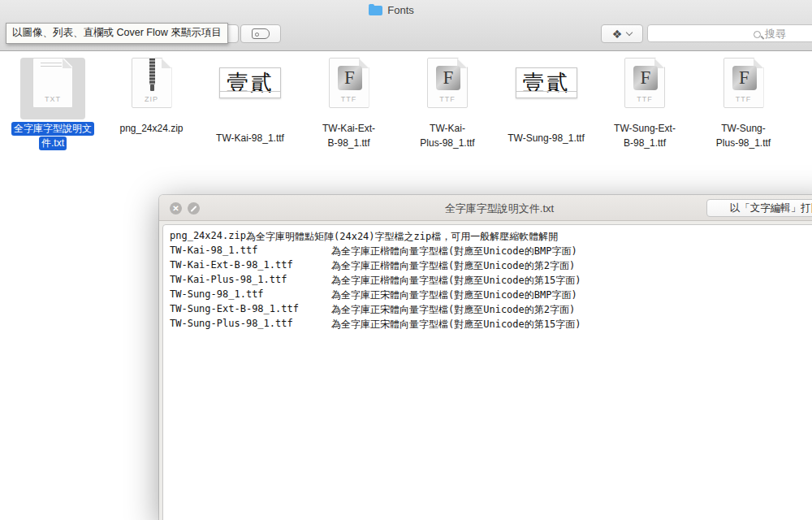 This screenshot has width=812, height=520. What do you see at coordinates (486, 208) in the screenshot?
I see `quicklook-titlebar: ✕ 全字庫字型說明文件.txt 以「文字編輯」打開` at bounding box center [486, 208].